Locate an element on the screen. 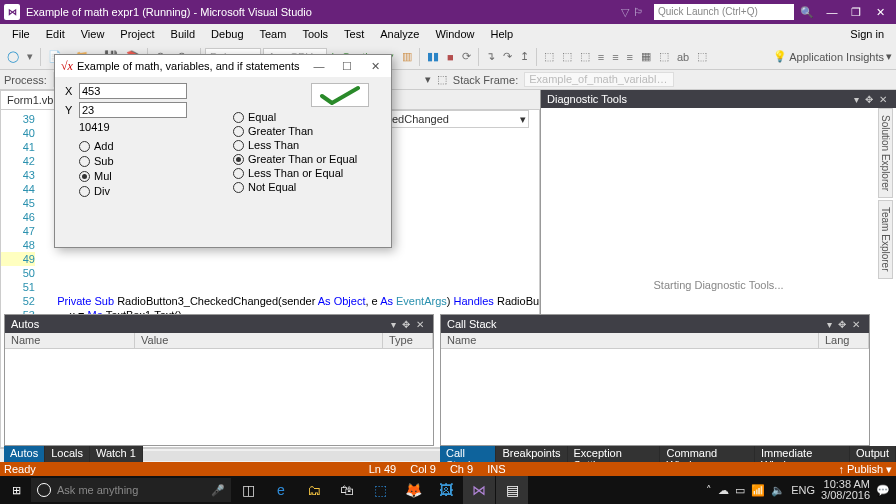 The image size is (896, 504). thread-icon: ▾ is located at coordinates (428, 80).